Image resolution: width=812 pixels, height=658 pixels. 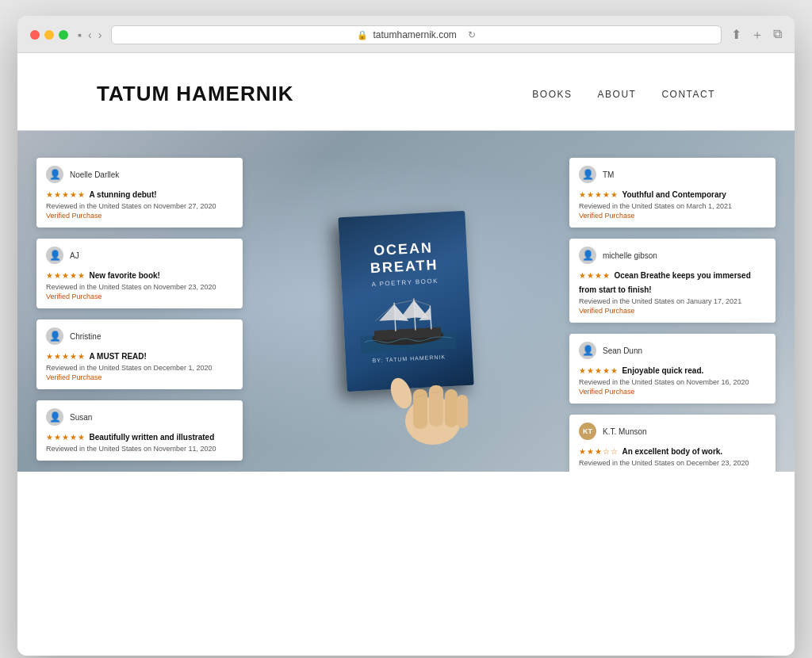 What do you see at coordinates (414, 35) in the screenshot?
I see `url-text: tatumhamernik.com` at bounding box center [414, 35].